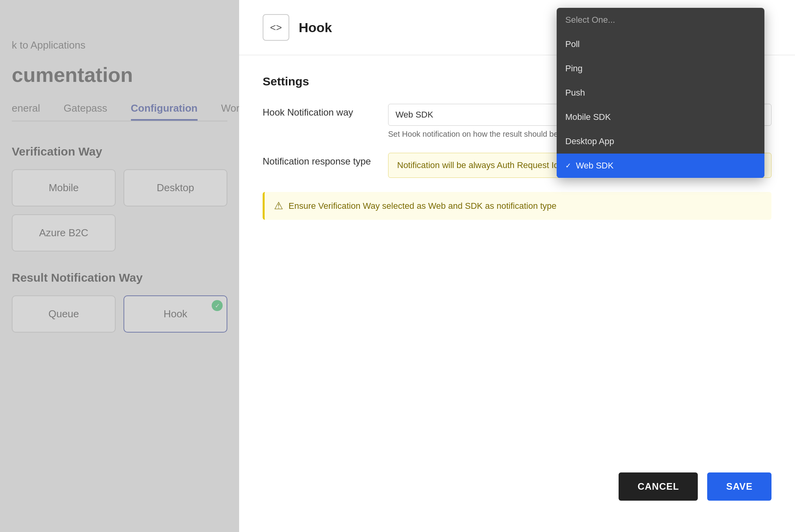 The image size is (795, 532). I want to click on dropdown-item-poll: Poll, so click(661, 44).